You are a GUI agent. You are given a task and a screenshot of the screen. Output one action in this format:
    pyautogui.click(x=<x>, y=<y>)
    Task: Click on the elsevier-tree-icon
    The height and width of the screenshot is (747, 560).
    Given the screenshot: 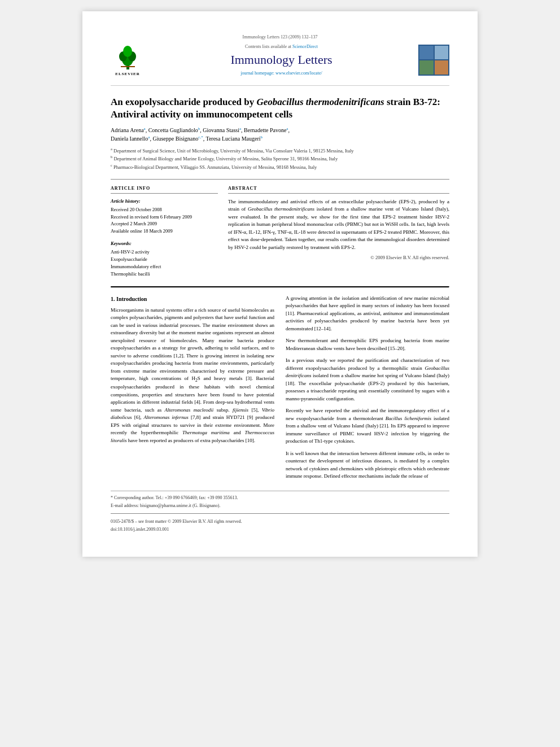 What is the action you would take?
    pyautogui.click(x=128, y=56)
    